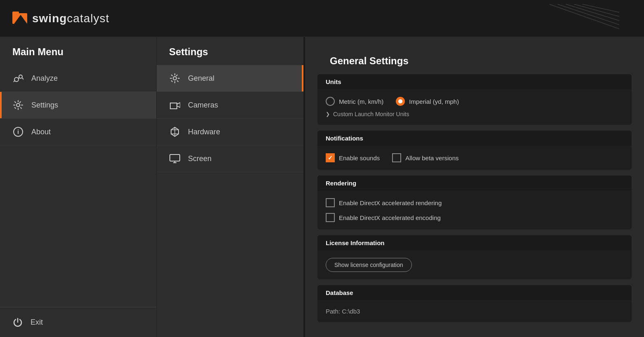  What do you see at coordinates (475, 60) in the screenshot?
I see `general-settings-title: General Settings` at bounding box center [475, 60].